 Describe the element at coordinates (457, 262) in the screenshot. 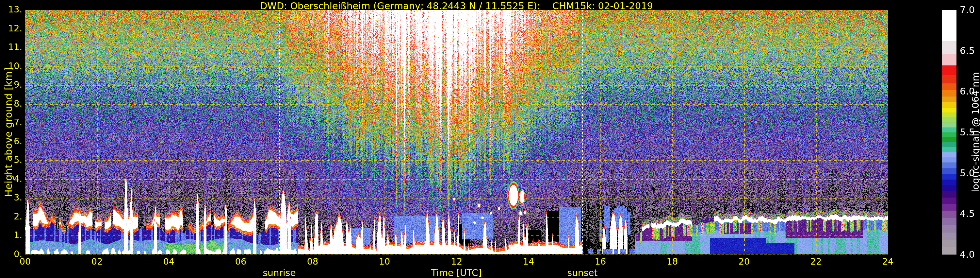

I see `x-tick-label: 12` at that location.